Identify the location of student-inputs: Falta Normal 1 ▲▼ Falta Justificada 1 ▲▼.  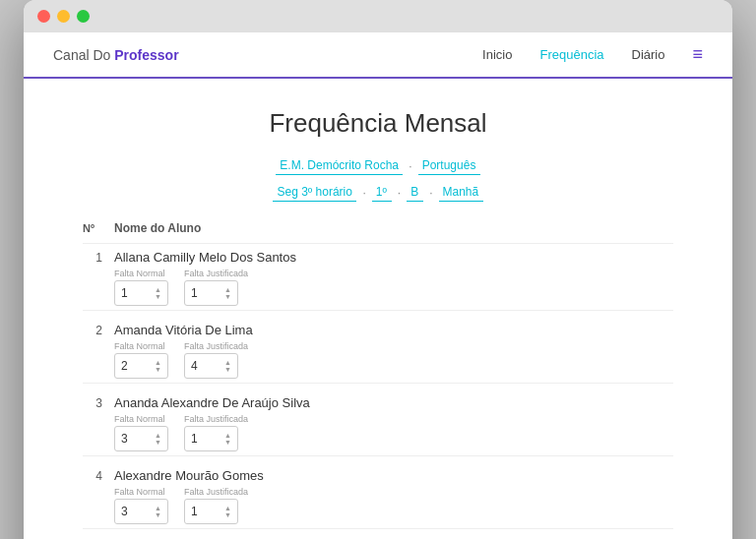
(394, 287).